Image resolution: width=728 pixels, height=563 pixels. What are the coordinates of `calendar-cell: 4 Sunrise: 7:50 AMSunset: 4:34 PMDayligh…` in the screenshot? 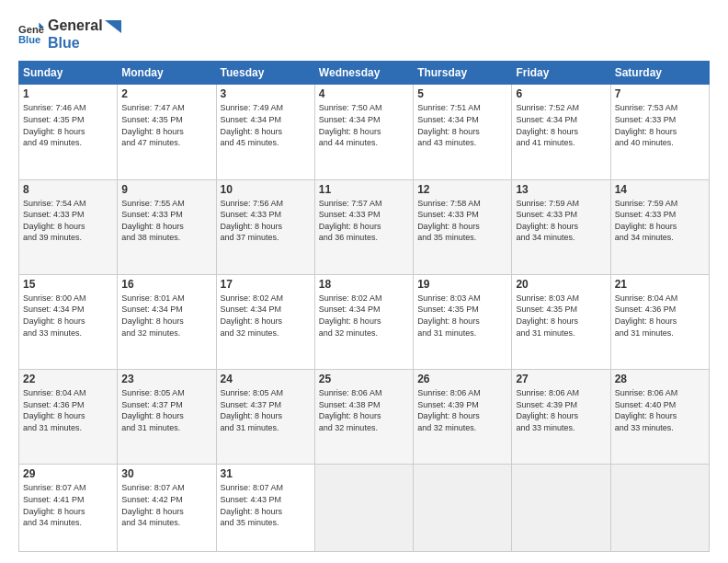 It's located at (364, 132).